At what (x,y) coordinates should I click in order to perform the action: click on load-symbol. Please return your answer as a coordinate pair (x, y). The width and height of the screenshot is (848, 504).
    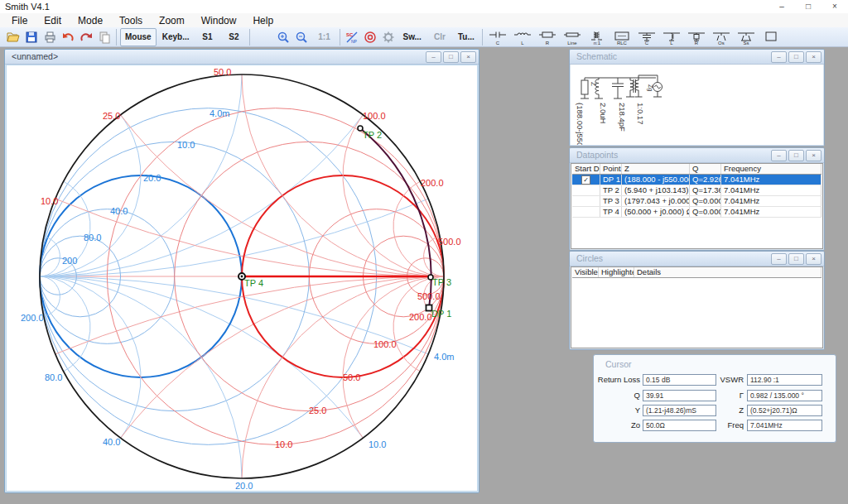
    Looking at the image, I should click on (585, 88).